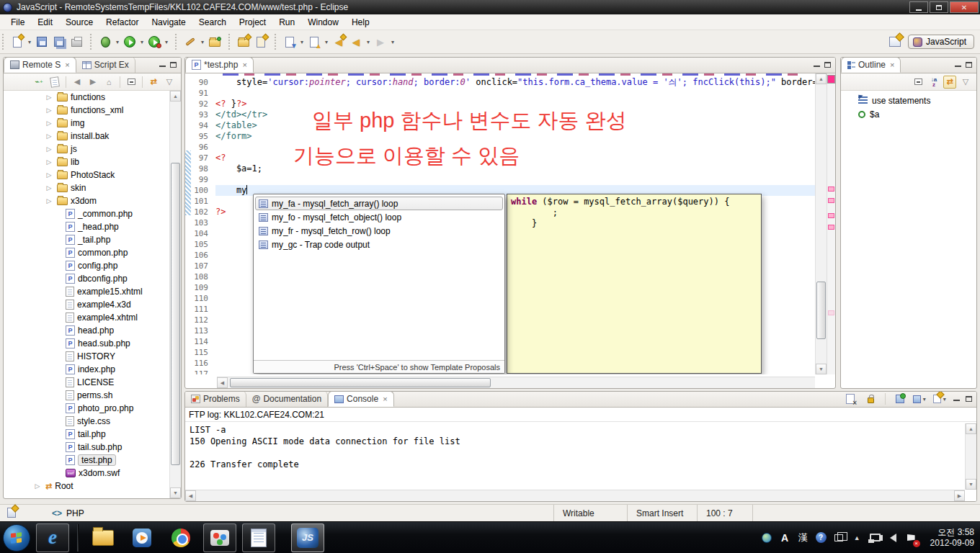 Image resolution: width=980 pixels, height=553 pixels. What do you see at coordinates (92, 123) in the screenshot?
I see `tree-item: ▷img` at bounding box center [92, 123].